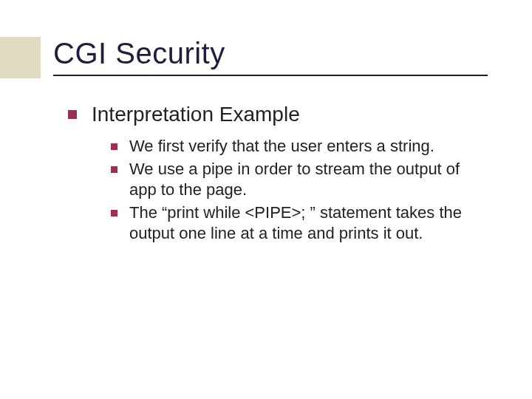  Describe the element at coordinates (299, 223) in the screenshot. I see `list-item: The “print while <PIPE>; ” statement tak…` at that location.